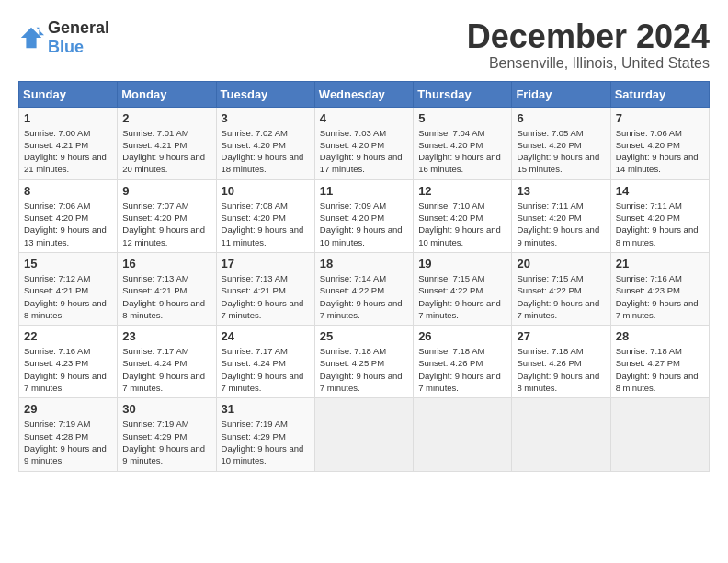 The width and height of the screenshot is (728, 563). What do you see at coordinates (588, 37) in the screenshot?
I see `page-title: December 2024` at bounding box center [588, 37].